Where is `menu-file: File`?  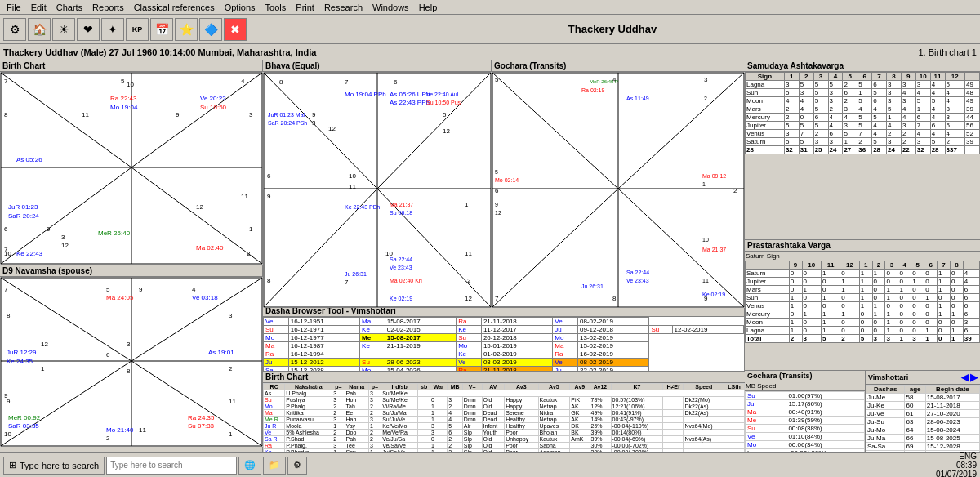 menu-file: File is located at coordinates (14, 7).